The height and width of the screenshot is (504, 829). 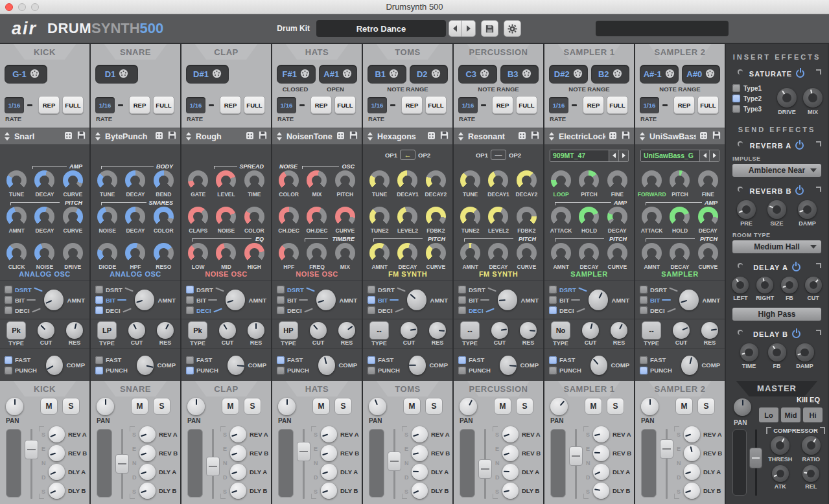 What do you see at coordinates (429, 74) in the screenshot?
I see `note-assign-button: D2` at bounding box center [429, 74].